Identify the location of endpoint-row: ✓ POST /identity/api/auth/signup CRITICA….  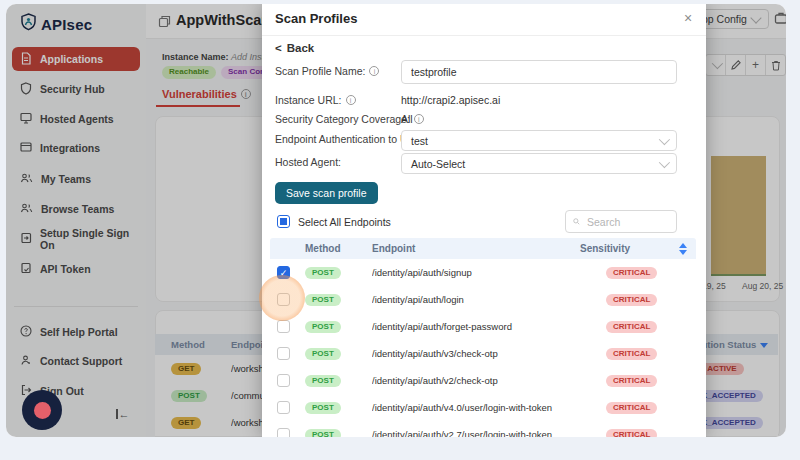
(483, 273).